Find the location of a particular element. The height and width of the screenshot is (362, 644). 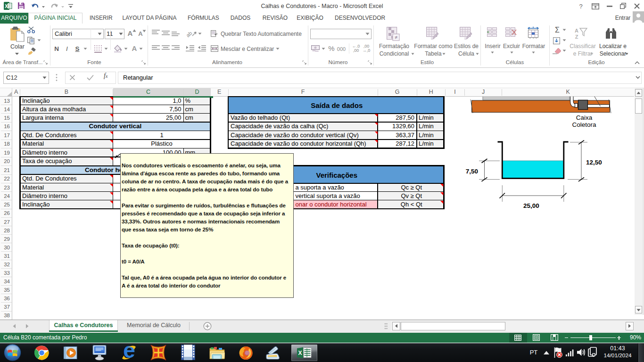

svg-text: X is located at coordinates (300, 353).